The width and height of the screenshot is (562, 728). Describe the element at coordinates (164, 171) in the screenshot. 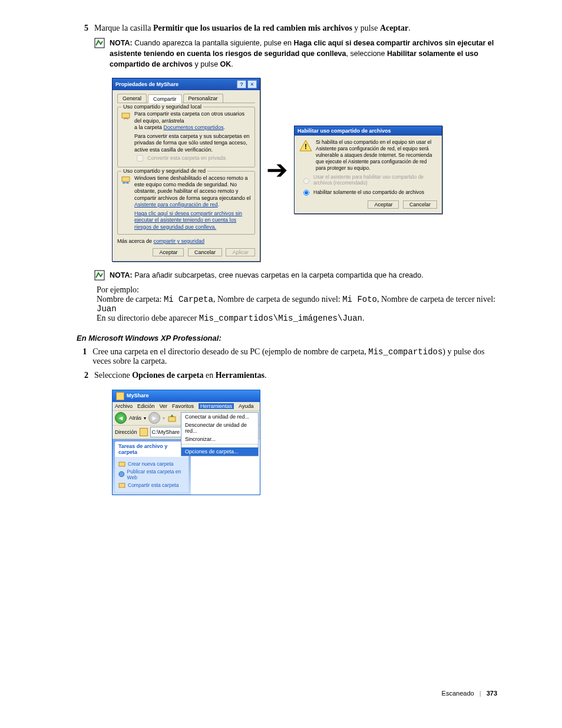

I see `group-title: Uso compartido y seguridad de red` at that location.